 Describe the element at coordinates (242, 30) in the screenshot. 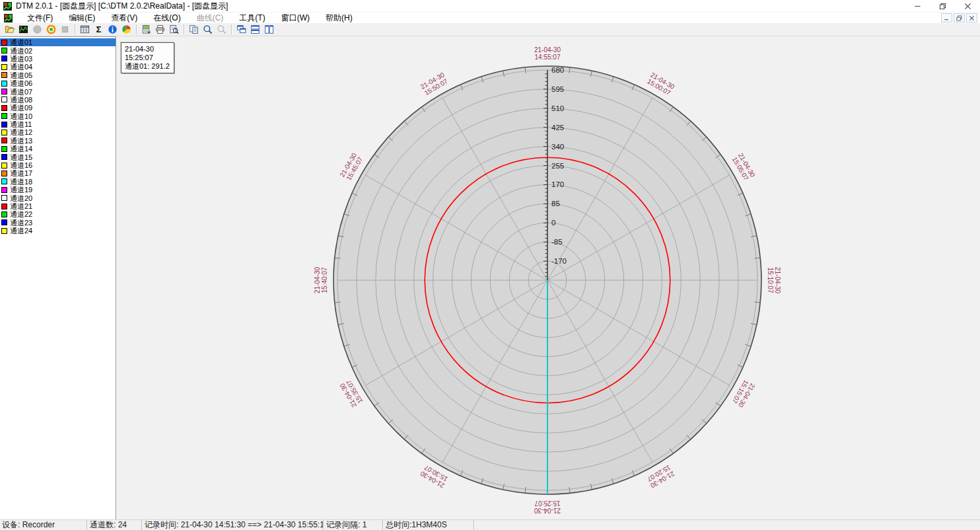

I see `cascade-windows-icon` at that location.